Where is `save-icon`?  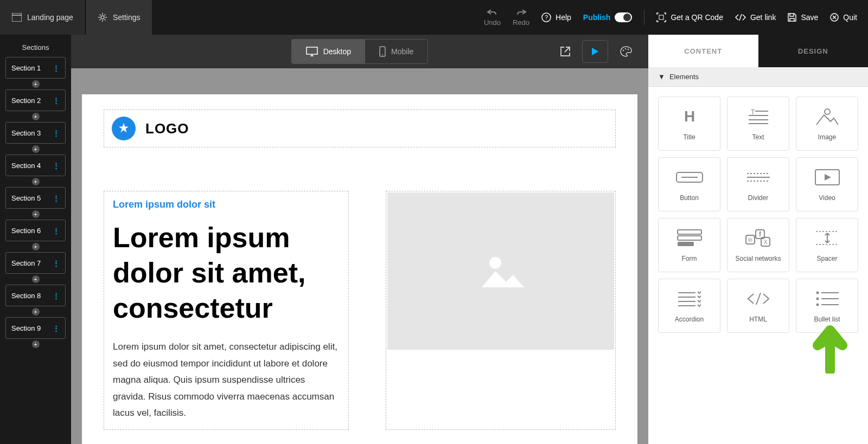
save-icon is located at coordinates (792, 17).